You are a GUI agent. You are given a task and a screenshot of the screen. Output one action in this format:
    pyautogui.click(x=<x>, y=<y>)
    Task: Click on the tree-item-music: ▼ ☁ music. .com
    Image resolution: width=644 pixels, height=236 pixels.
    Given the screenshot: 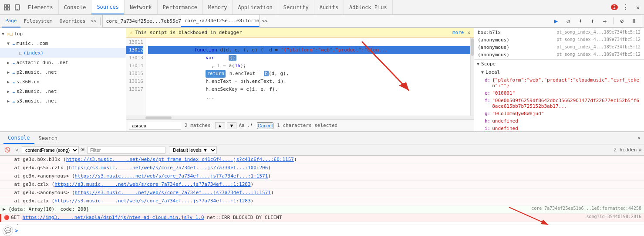 What is the action you would take?
    pyautogui.click(x=63, y=43)
    